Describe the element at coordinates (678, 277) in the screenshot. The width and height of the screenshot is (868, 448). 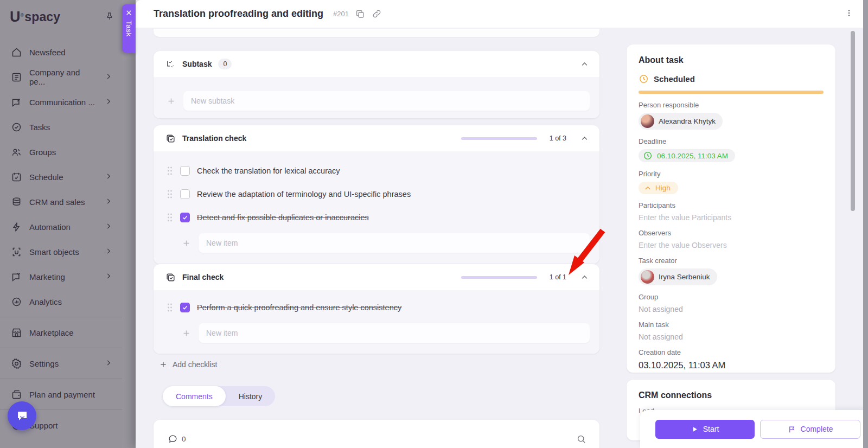
I see `task-creator-chip: Iryna Serbeniuk` at that location.